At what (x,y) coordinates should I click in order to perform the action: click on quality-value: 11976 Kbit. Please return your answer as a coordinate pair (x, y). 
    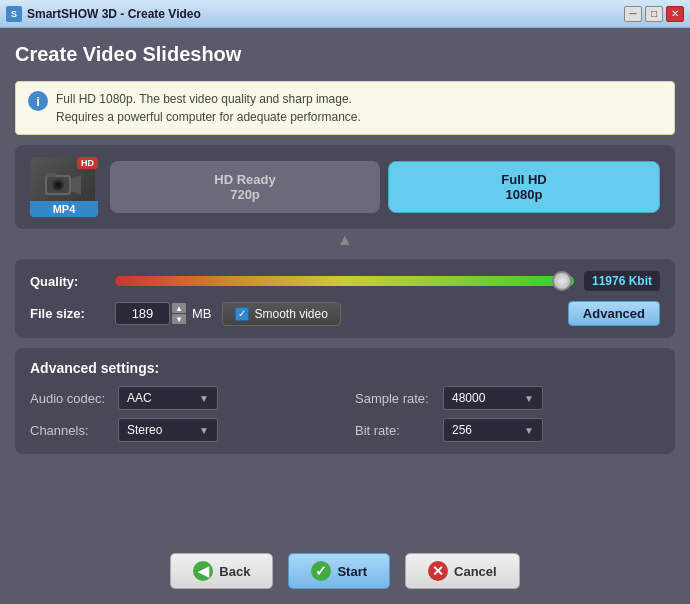
    Looking at the image, I should click on (622, 281).